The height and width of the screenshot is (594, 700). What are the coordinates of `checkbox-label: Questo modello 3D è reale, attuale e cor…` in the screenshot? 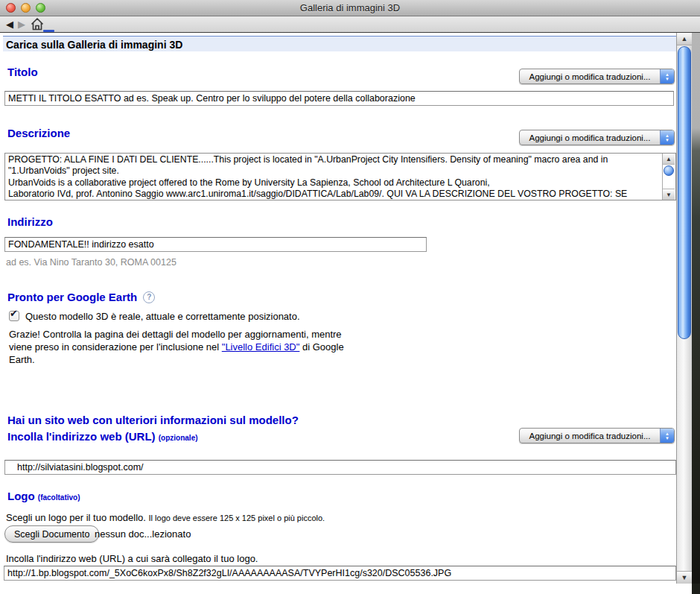 It's located at (162, 316).